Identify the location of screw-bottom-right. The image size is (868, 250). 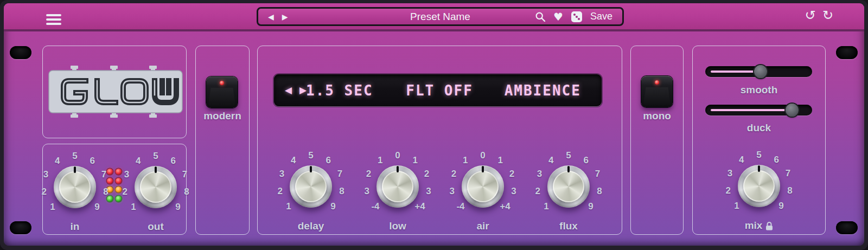
(847, 228).